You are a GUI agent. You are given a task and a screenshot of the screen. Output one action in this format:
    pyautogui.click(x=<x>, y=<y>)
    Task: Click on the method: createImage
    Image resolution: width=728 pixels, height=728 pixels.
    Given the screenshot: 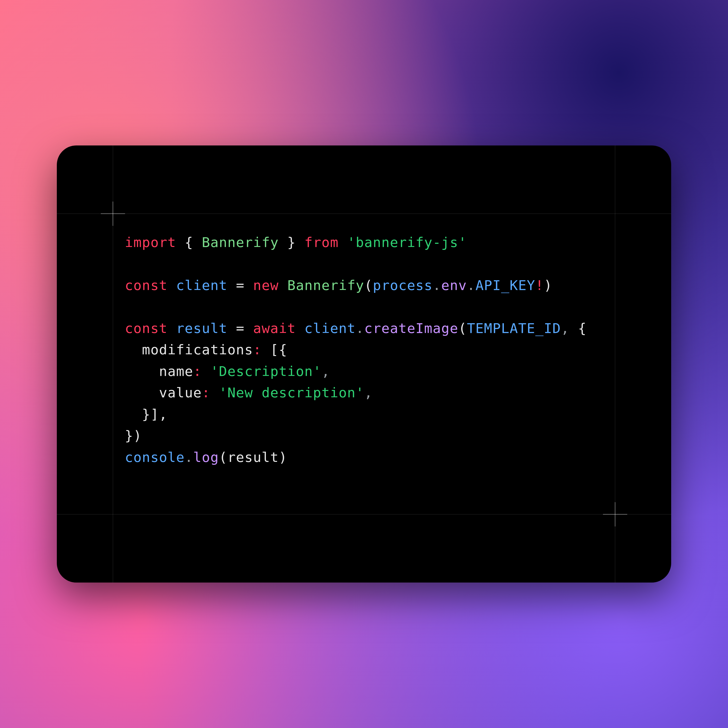 What is the action you would take?
    pyautogui.click(x=411, y=328)
    